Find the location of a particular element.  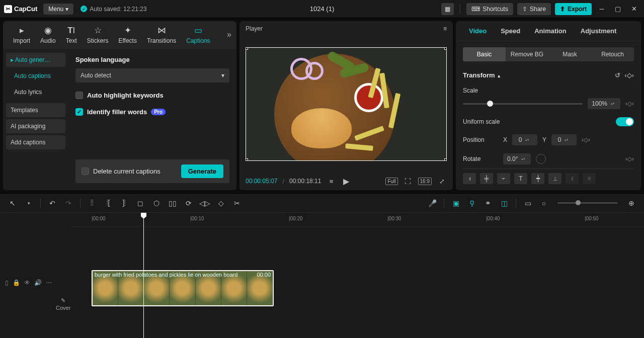

play-button: ▶ is located at coordinates (346, 181).